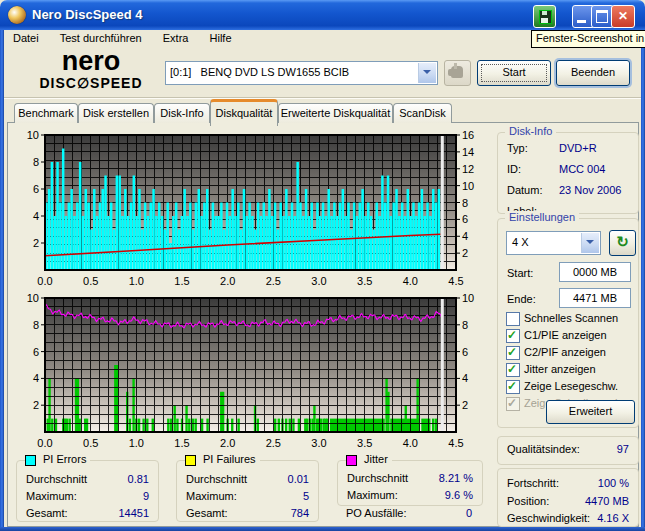 The width and height of the screenshot is (645, 531). I want to click on disk-id-label: ID:, so click(514, 169).